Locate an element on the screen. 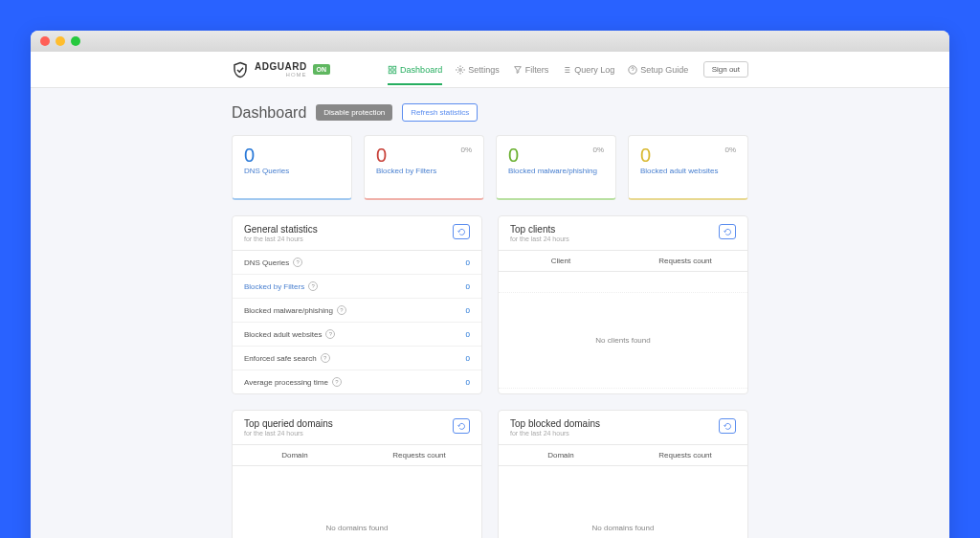 The height and width of the screenshot is (538, 980). row-label: Average processing time ? is located at coordinates (293, 382).